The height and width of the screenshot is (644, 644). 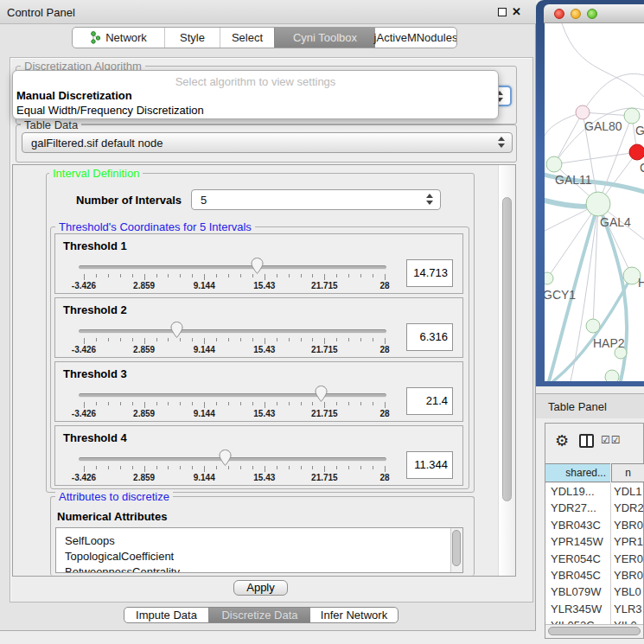 What do you see at coordinates (577, 473) in the screenshot?
I see `column-header-shared: shared...` at bounding box center [577, 473].